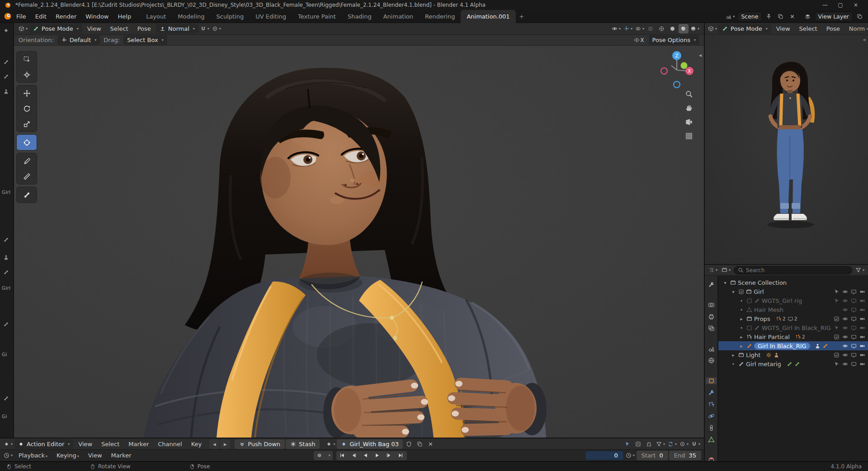  Describe the element at coordinates (330, 444) in the screenshot. I see `browse-action-button: ▾` at that location.